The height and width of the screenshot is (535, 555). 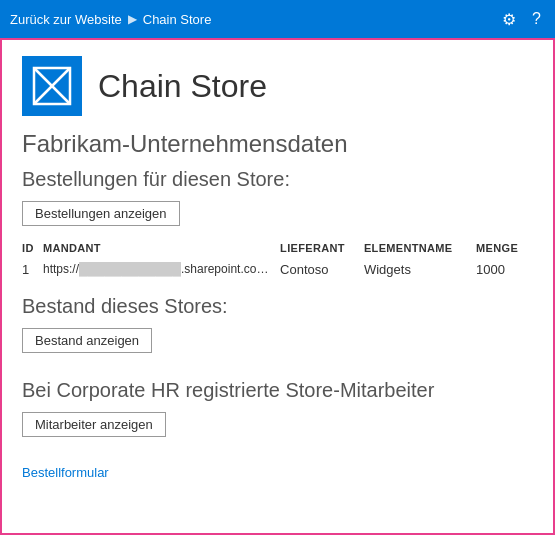 What do you see at coordinates (52, 86) in the screenshot?
I see `store-icon` at bounding box center [52, 86].